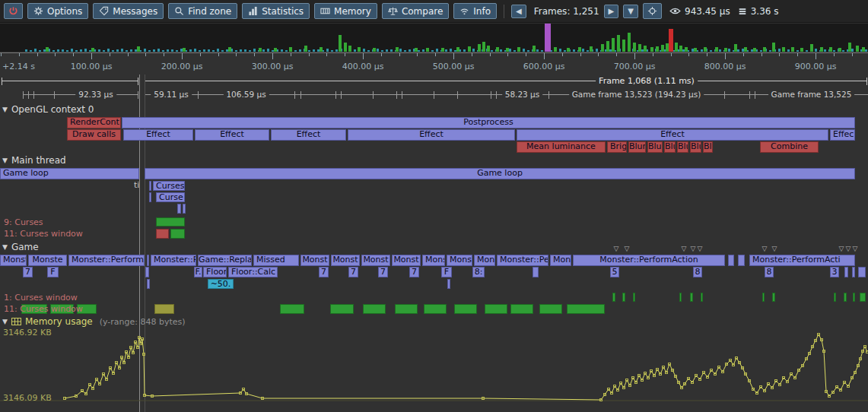  What do you see at coordinates (58, 11) in the screenshot?
I see `options-button: Options` at bounding box center [58, 11].